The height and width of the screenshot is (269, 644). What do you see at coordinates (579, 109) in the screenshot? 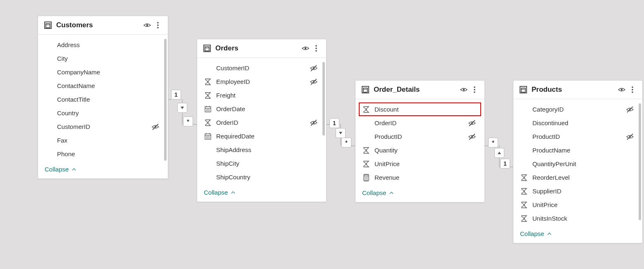
I see `field-name: CategoryID` at bounding box center [579, 109].